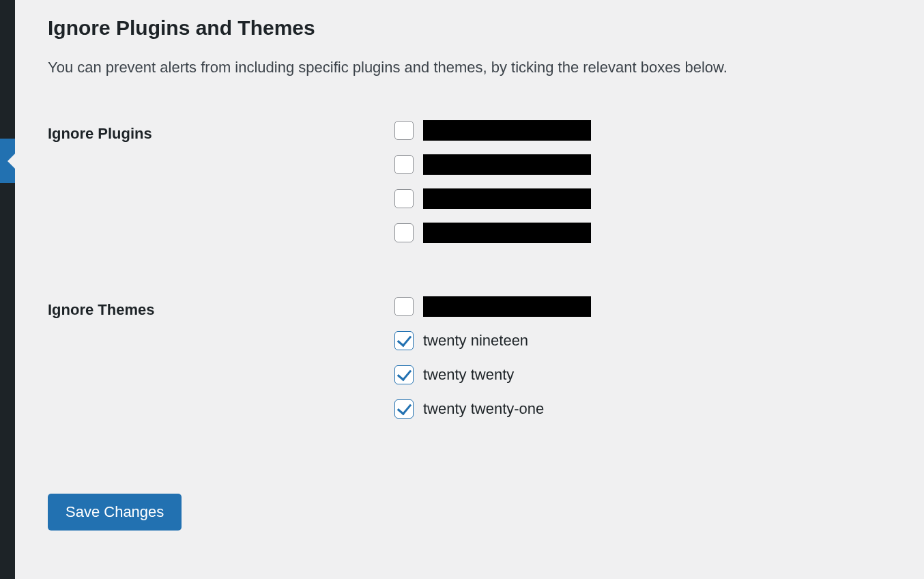  What do you see at coordinates (643, 307) in the screenshot?
I see `theme-item` at bounding box center [643, 307].